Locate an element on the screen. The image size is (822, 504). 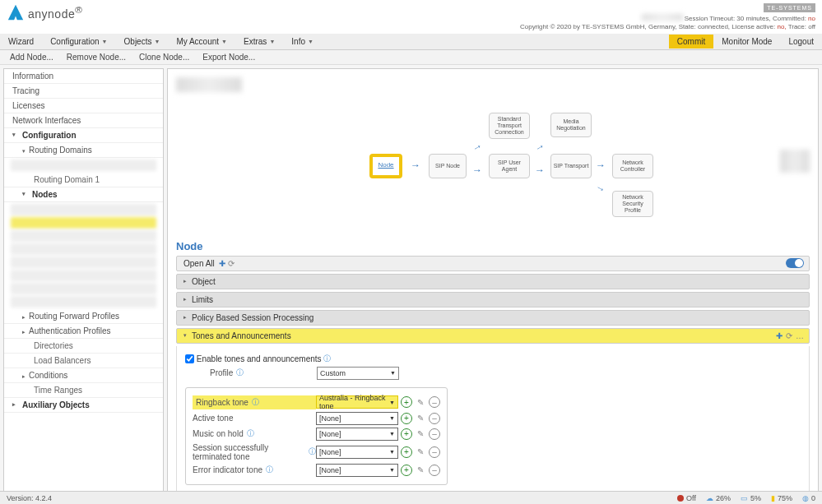
menubar: Wizard Configuration▼ Objects▼ My Accoun… is located at coordinates (411, 42).